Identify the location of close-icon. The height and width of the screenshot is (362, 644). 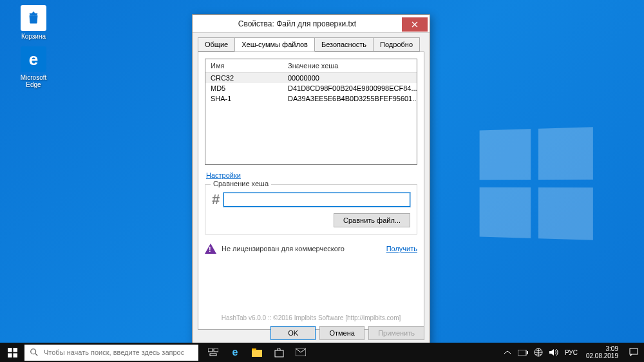
(415, 24).